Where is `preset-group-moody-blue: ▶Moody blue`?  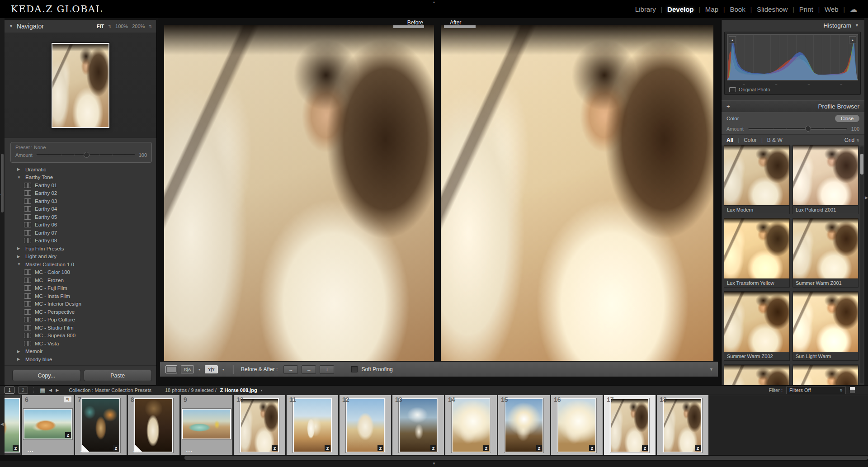 preset-group-moody-blue: ▶Moody blue is located at coordinates (87, 359).